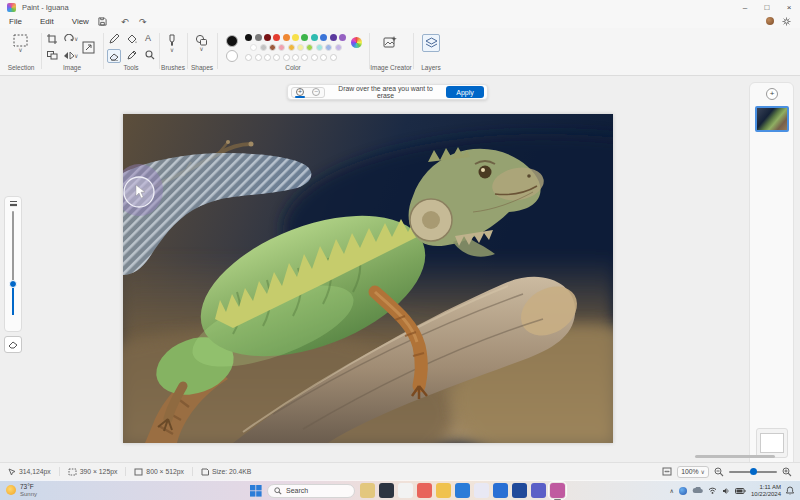 The image size is (800, 500). I want to click on menu-item: View, so click(80, 22).